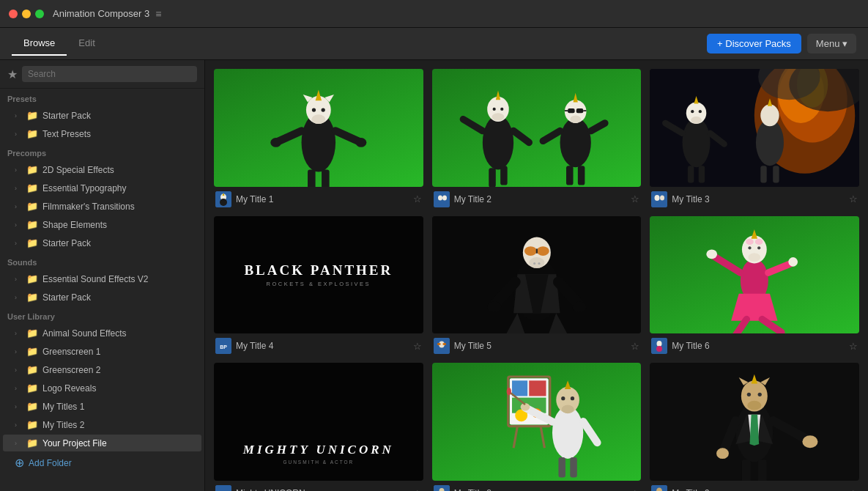  I want to click on search-input, so click(110, 74).